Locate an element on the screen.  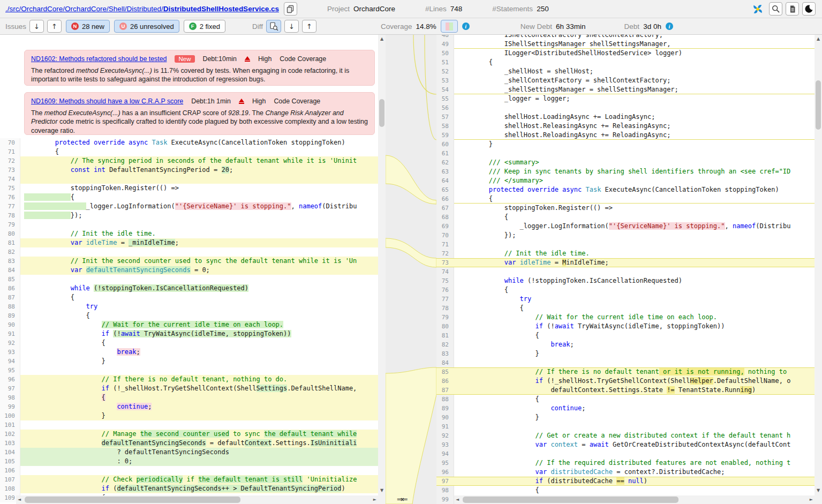
coverage-covered-swatch is located at coordinates (451, 27).